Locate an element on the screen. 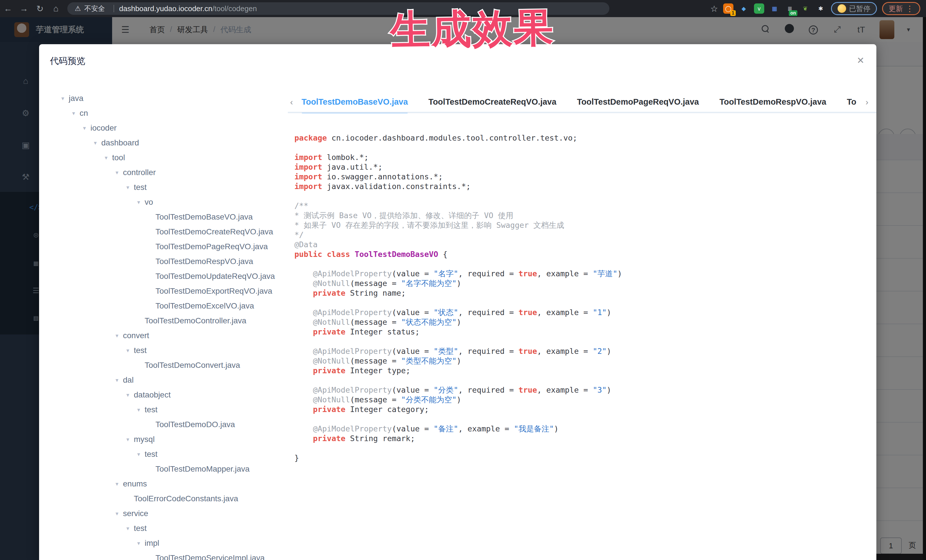 The width and height of the screenshot is (926, 560). tampermonkey-paused-button: 已暂停 is located at coordinates (854, 8).